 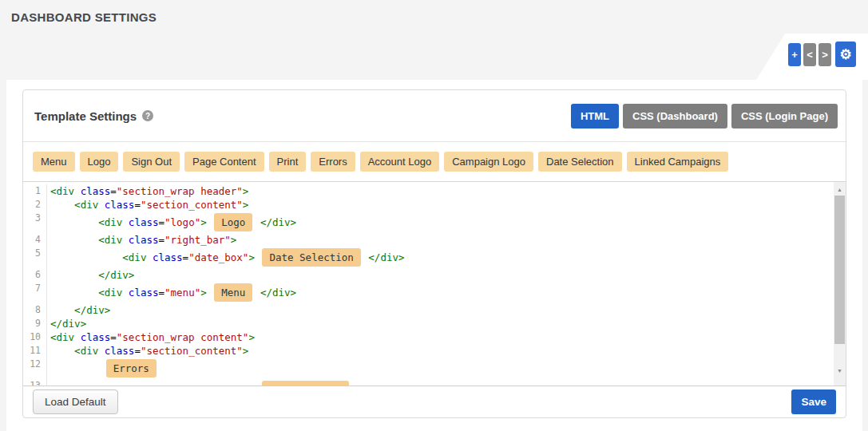 What do you see at coordinates (182, 292) in the screenshot?
I see `code-token: "menu"` at bounding box center [182, 292].